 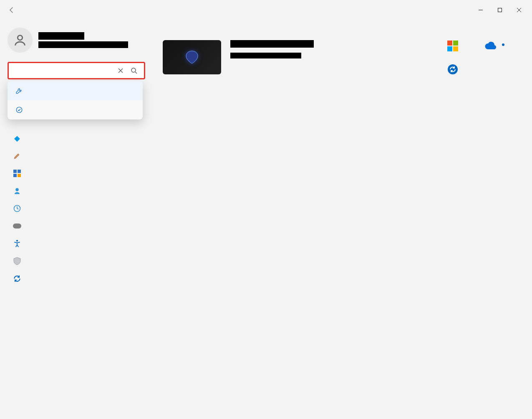 I want to click on wifi-icon: ◆, so click(x=17, y=138).